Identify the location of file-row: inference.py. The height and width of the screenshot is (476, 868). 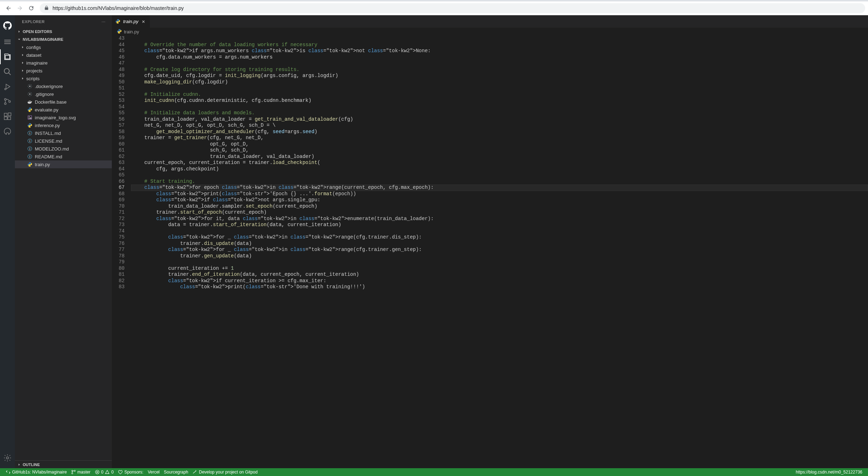
(63, 125).